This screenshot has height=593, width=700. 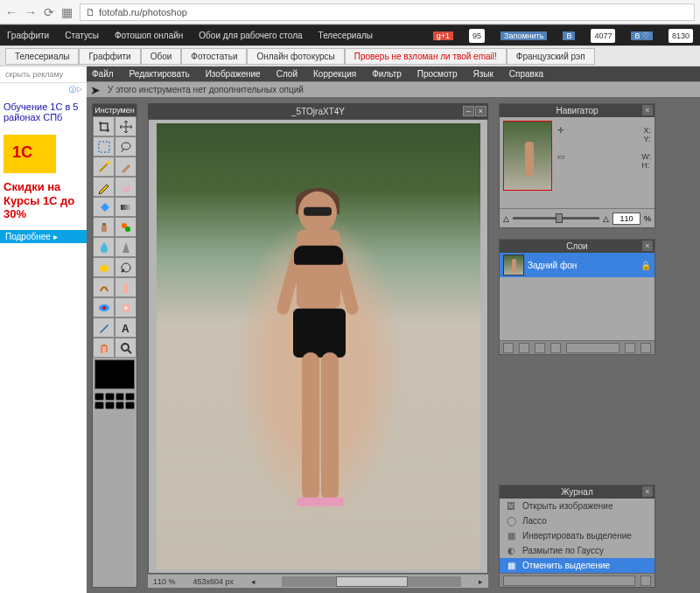 I want to click on vk-badge2: В ♡, so click(x=642, y=36).